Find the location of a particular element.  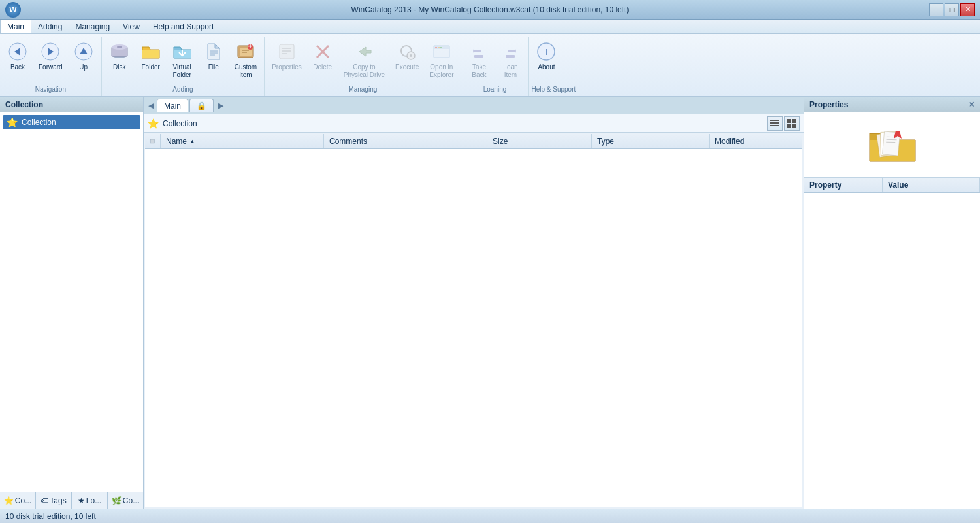

menu-item-adding: Adding is located at coordinates (50, 26).